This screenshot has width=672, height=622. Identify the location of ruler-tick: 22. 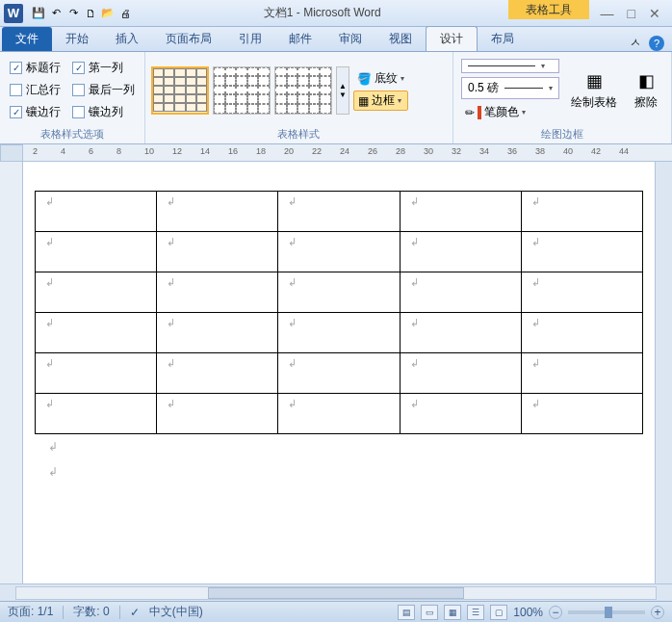
(317, 151).